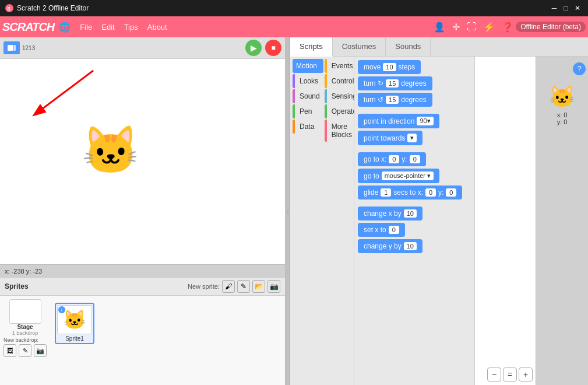 The image size is (588, 385). I want to click on stop-button: ■, so click(273, 48).